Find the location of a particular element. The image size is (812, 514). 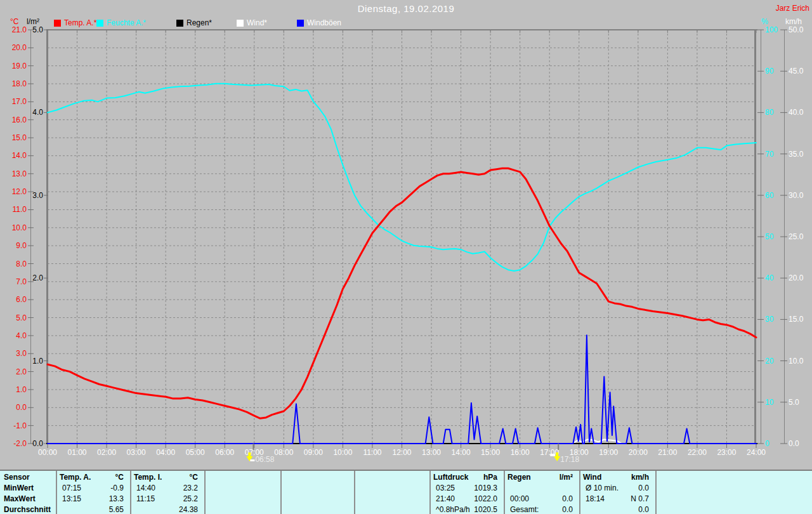

table-col-unit: °C is located at coordinates (164, 477).